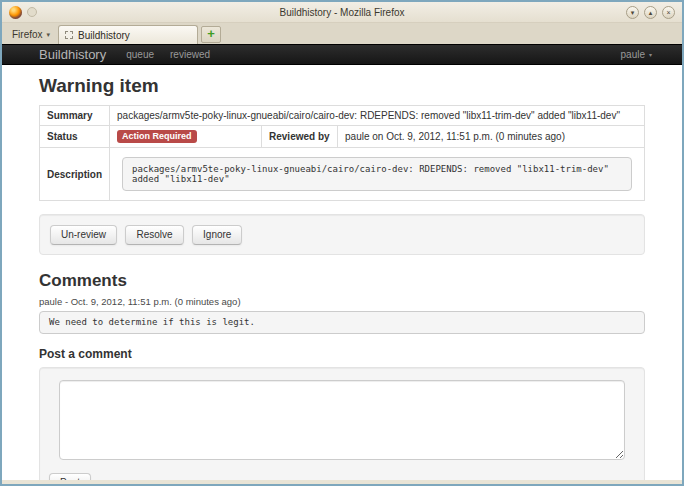 Image resolution: width=684 pixels, height=486 pixels. What do you see at coordinates (154, 235) in the screenshot?
I see `resolve-button: Resolve` at bounding box center [154, 235].